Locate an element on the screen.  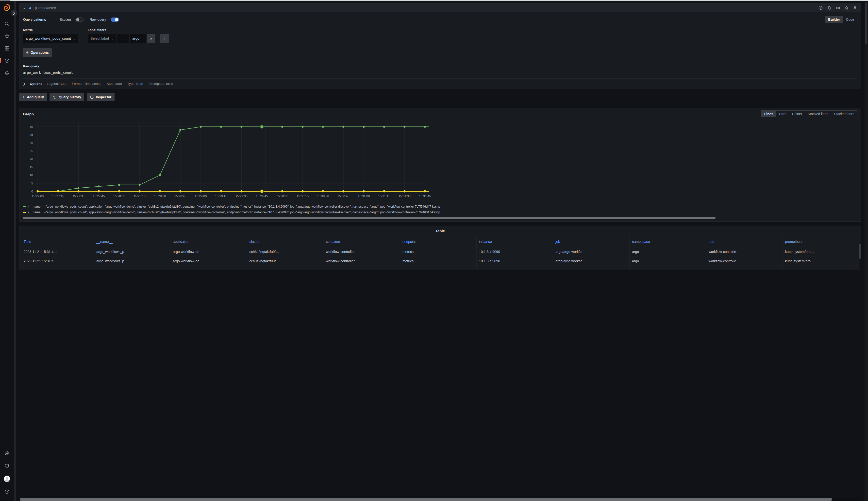
query-patterns-dropdown: Query patterns⌄ is located at coordinates (39, 19).